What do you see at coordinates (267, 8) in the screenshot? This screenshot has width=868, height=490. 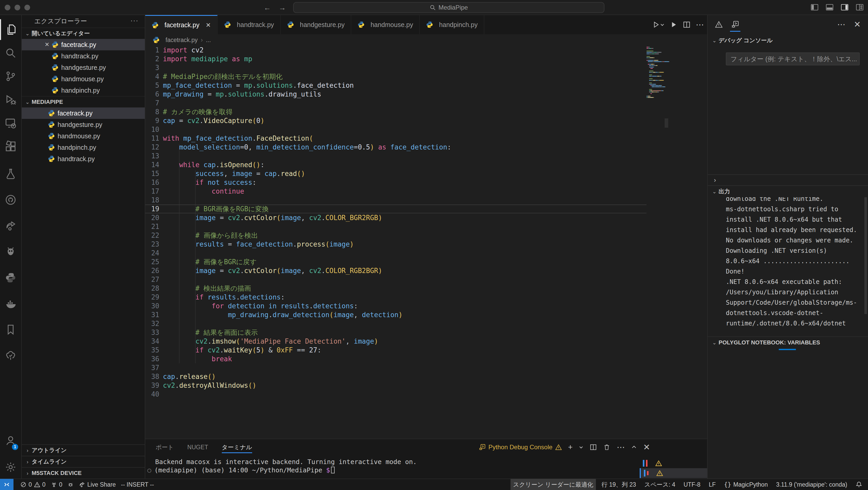 I see `navigate-back-icon: ←` at bounding box center [267, 8].